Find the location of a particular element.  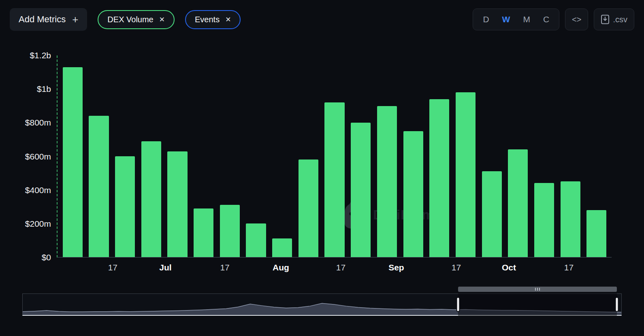

download-csv-button: .csv is located at coordinates (614, 19).